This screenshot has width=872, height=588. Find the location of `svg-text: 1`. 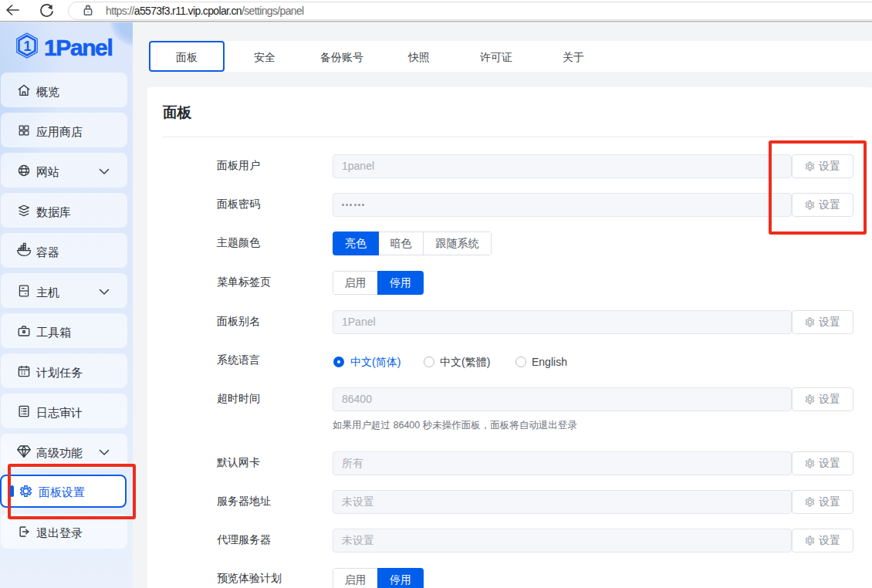

svg-text: 1 is located at coordinates (27, 46).